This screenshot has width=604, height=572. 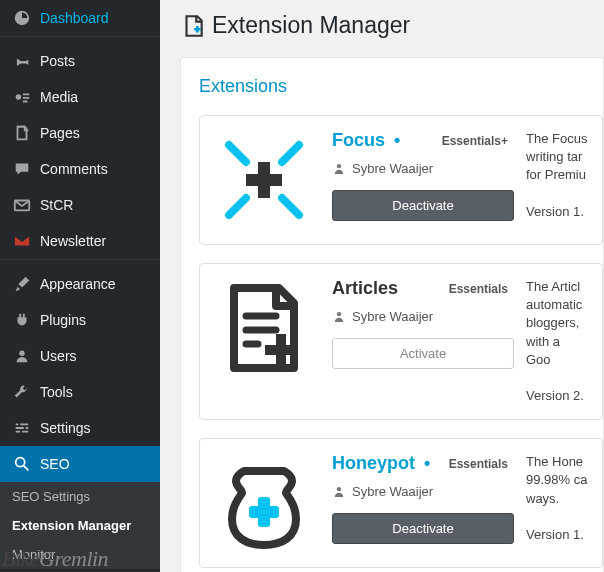 What do you see at coordinates (22, 320) in the screenshot?
I see `plug-icon` at bounding box center [22, 320].